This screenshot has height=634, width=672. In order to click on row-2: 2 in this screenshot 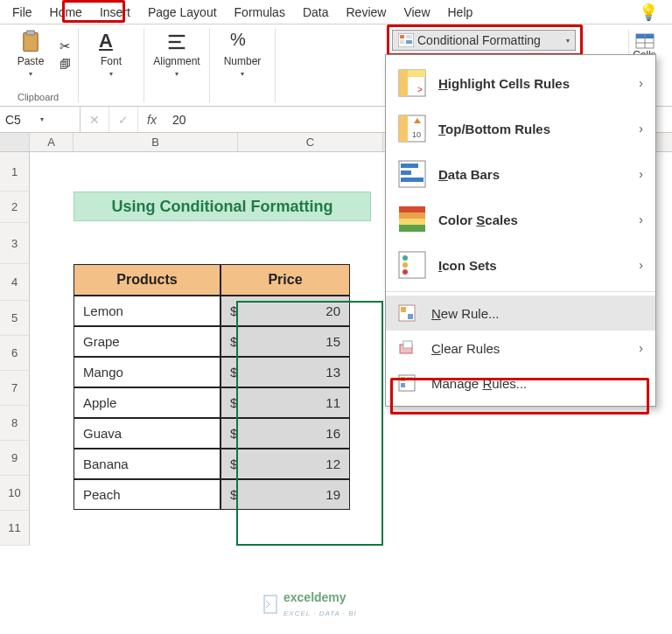, I will do `click(15, 207)`.